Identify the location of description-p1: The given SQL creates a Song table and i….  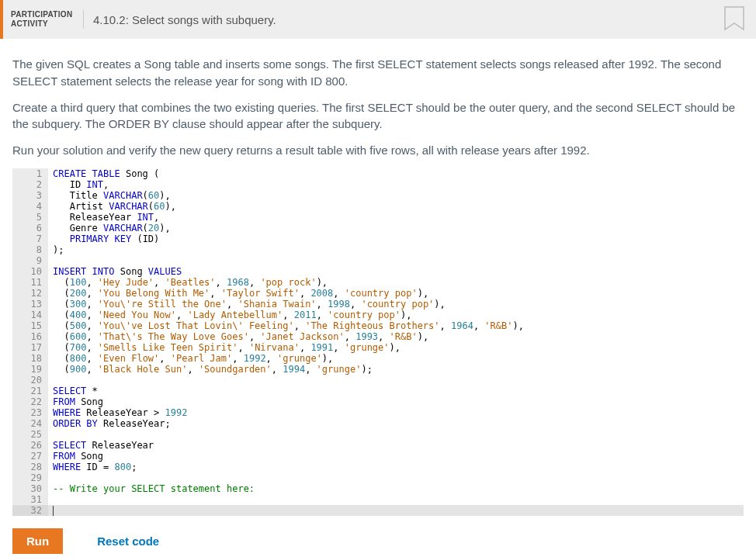
(378, 73).